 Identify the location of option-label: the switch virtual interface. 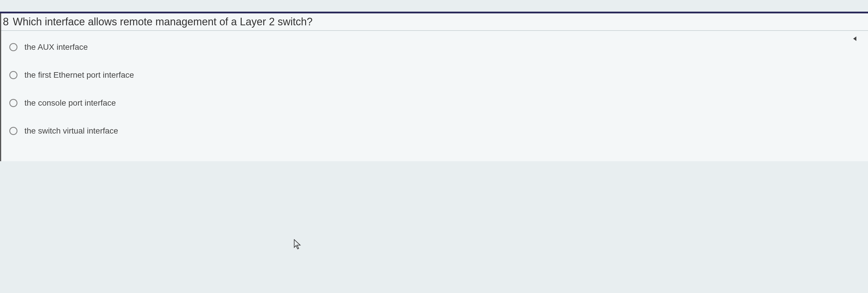
(71, 131).